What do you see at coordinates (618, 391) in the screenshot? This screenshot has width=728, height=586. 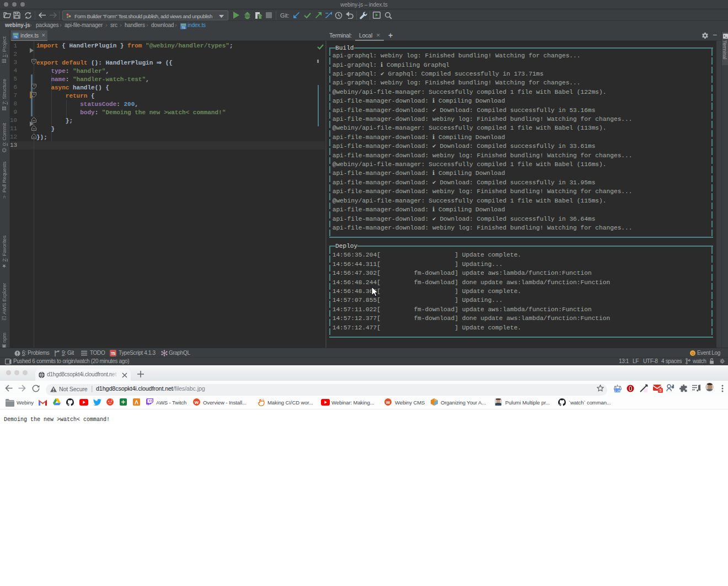 I see `svg-text: 2.26` at bounding box center [618, 391].